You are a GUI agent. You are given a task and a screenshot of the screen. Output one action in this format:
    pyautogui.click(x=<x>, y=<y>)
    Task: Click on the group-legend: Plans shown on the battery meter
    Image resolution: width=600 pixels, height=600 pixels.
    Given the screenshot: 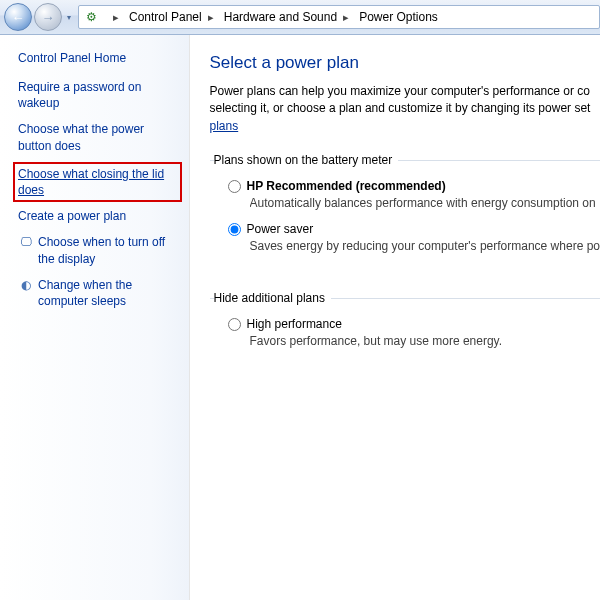 What is the action you would take?
    pyautogui.click(x=306, y=160)
    